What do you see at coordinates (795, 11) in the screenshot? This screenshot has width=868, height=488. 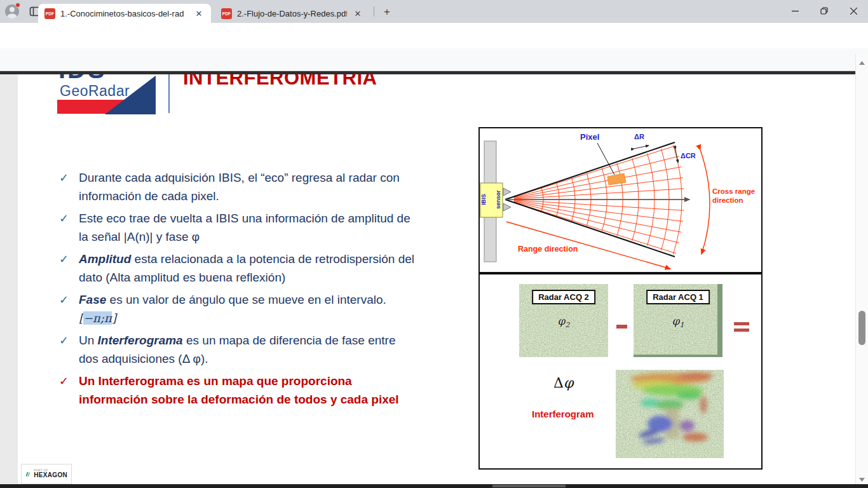 I see `minimize-button` at bounding box center [795, 11].